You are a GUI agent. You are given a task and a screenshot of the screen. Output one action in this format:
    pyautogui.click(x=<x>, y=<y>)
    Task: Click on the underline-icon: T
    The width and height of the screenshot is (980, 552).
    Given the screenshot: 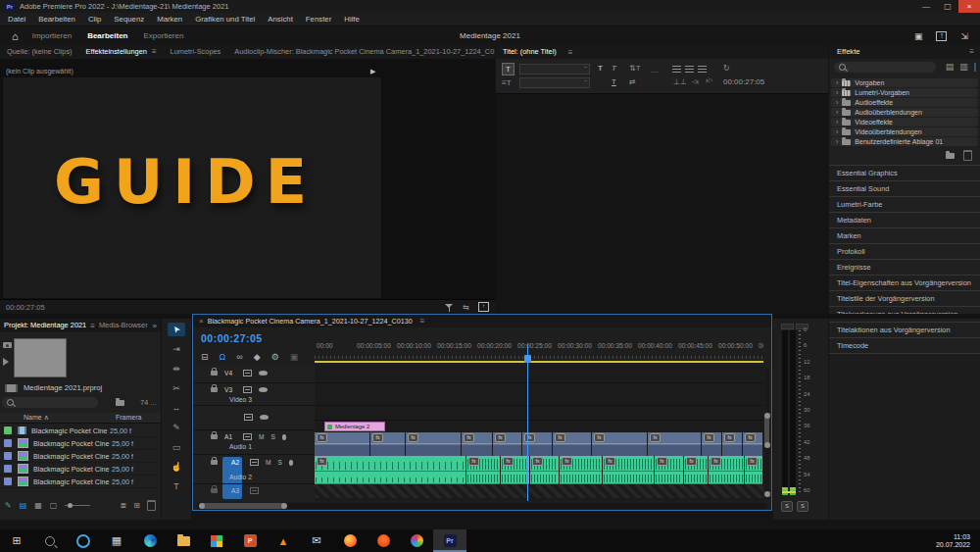 What is the action you would take?
    pyautogui.click(x=613, y=82)
    